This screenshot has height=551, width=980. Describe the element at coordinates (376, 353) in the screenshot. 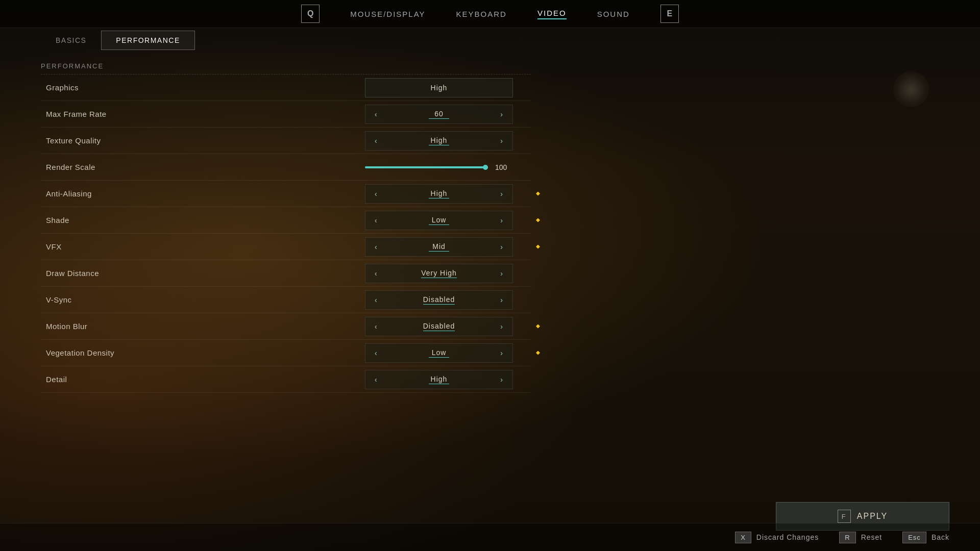

I see `vegetation-density-left: ‹` at that location.